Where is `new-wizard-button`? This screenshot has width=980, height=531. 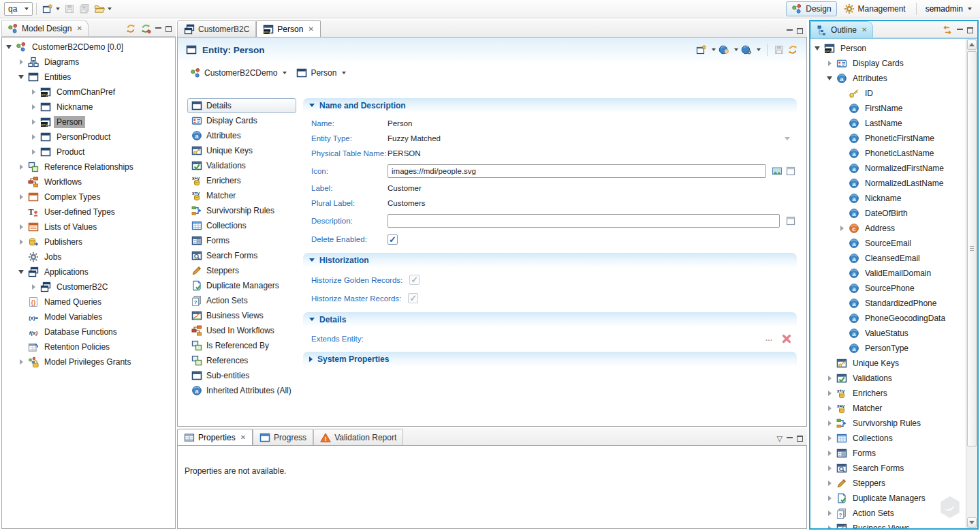
new-wizard-button is located at coordinates (51, 9).